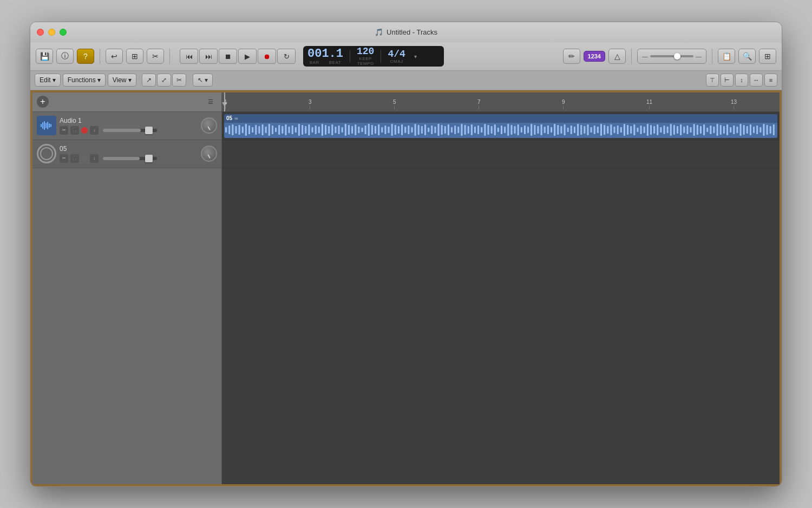 Image resolution: width=812 pixels, height=508 pixels. Describe the element at coordinates (75, 130) in the screenshot. I see `track-1-solo-button: 🎧` at that location.